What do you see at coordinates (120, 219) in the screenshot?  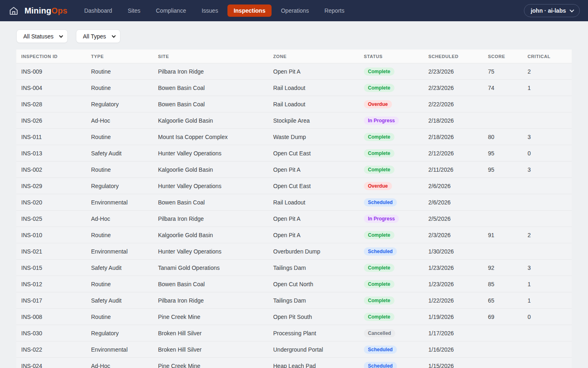 I see `cell-type: Ad-Hoc` at bounding box center [120, 219].